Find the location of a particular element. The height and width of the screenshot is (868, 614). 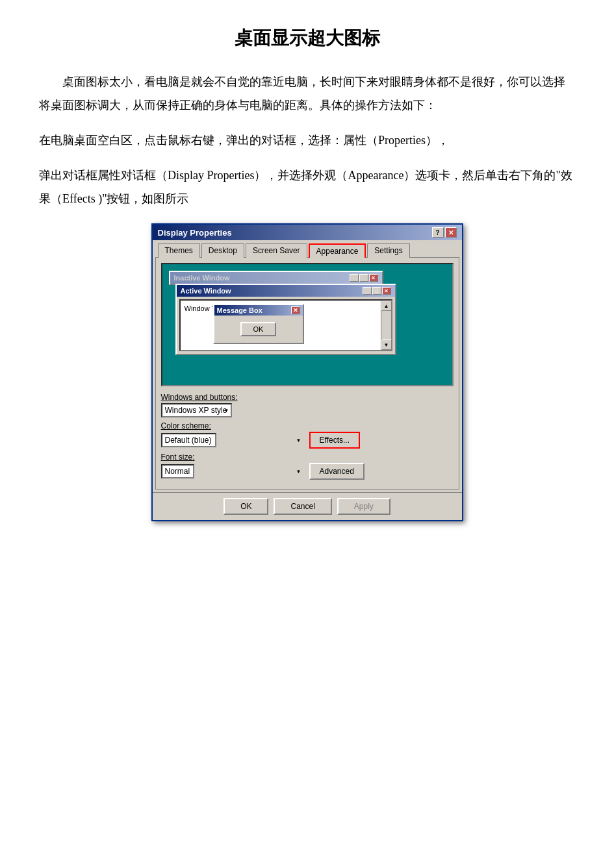

dialog-titlebar: Display Properties ? ✕ is located at coordinates (307, 232).